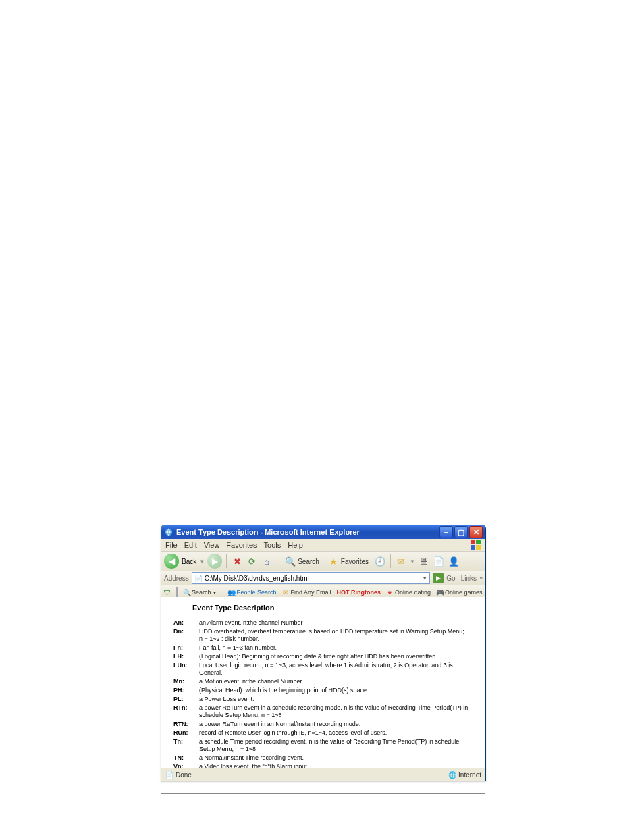 The width and height of the screenshot is (644, 834). What do you see at coordinates (169, 532) in the screenshot?
I see `ie-icon` at bounding box center [169, 532].